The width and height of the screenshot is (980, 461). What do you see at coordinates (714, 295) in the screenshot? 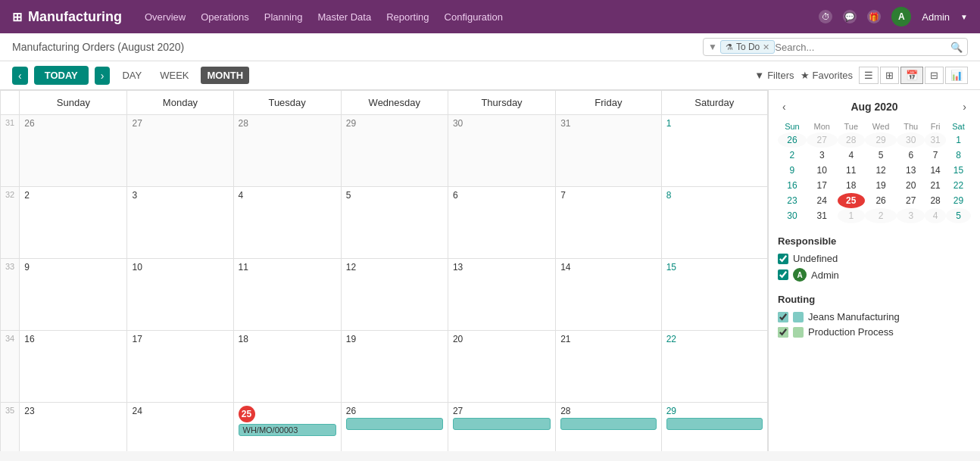
I see `calendar-cell: 15` at bounding box center [714, 295].